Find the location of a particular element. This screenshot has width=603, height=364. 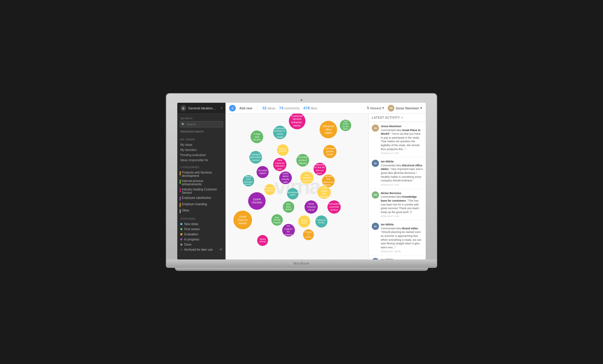

activity-text: Ian NiilolaCommented idea Brand video: "… is located at coordinates (402, 236).